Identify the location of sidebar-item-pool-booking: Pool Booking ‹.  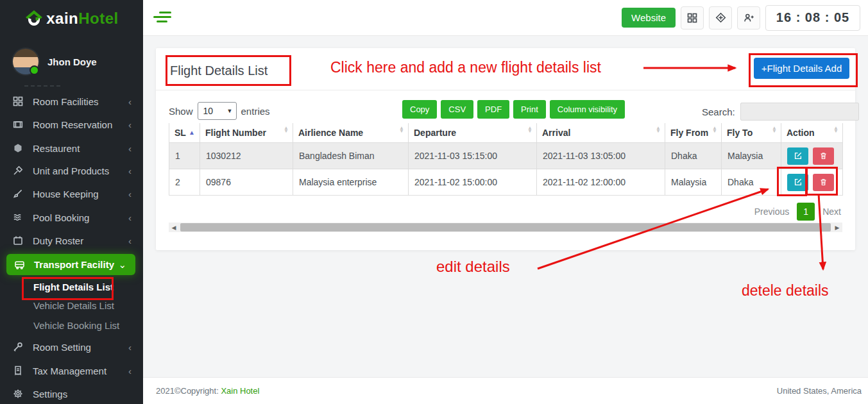
(72, 217).